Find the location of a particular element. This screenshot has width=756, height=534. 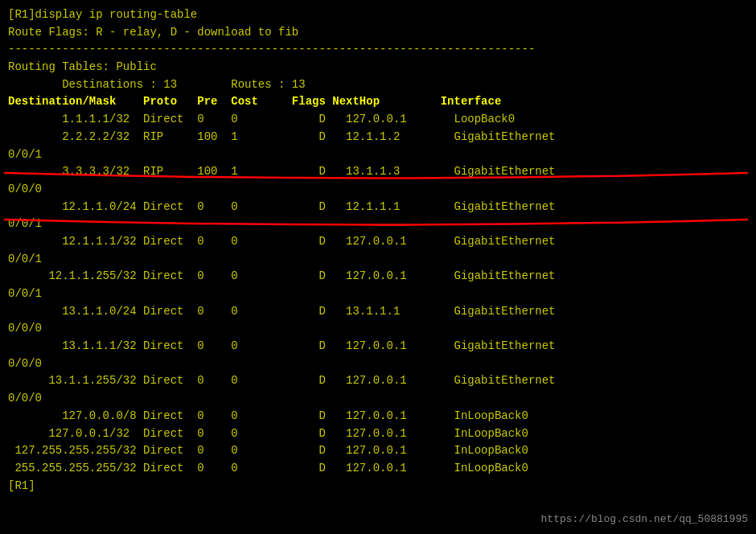

terminal-line: 13.1.1.1/32 Direct 0 0 D 127.0.0.1 Gigab… is located at coordinates (378, 347).